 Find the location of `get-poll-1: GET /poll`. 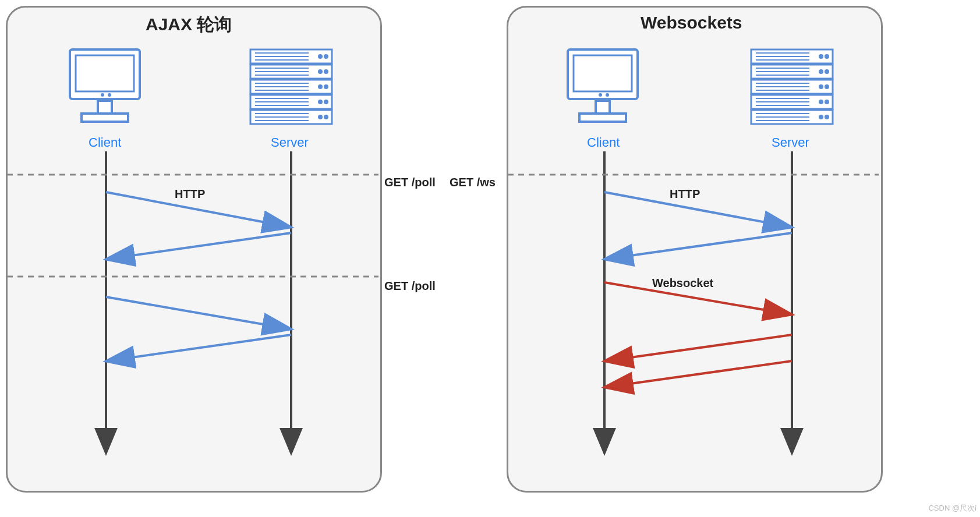

get-poll-1: GET /poll is located at coordinates (410, 183).